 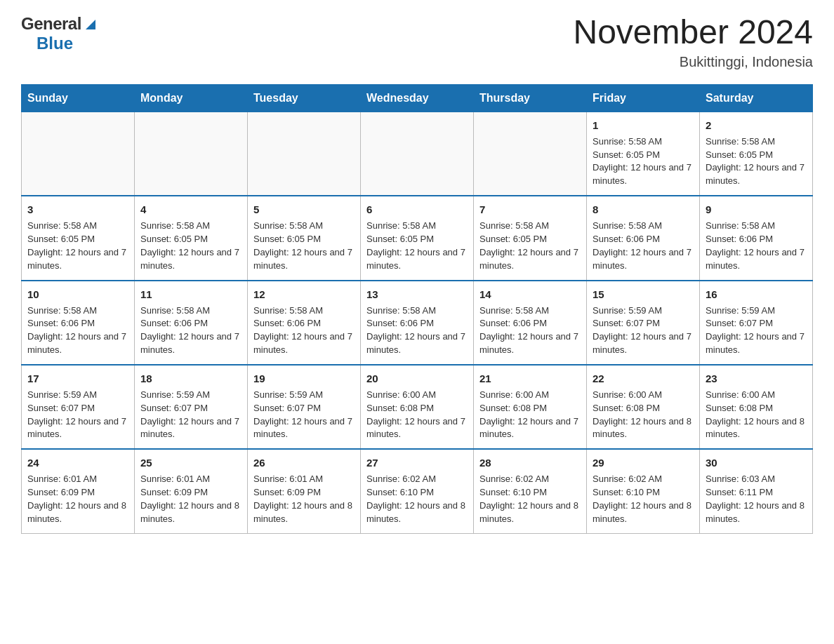 What do you see at coordinates (530, 379) in the screenshot?
I see `day-number: 21` at bounding box center [530, 379].